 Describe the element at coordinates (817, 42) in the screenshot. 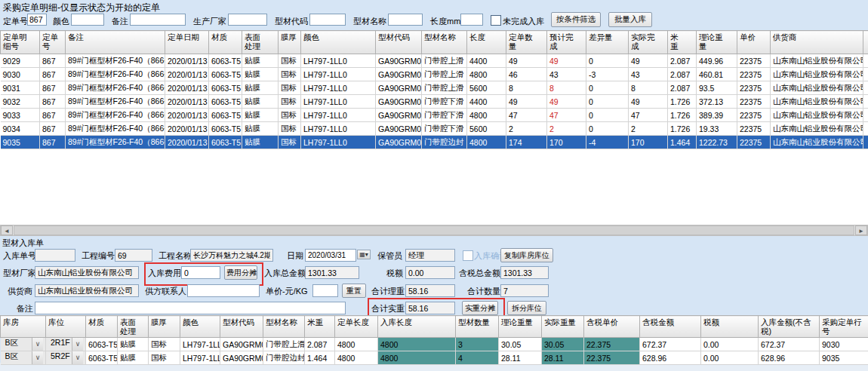

I see `column-header-supplier: 供货商` at that location.